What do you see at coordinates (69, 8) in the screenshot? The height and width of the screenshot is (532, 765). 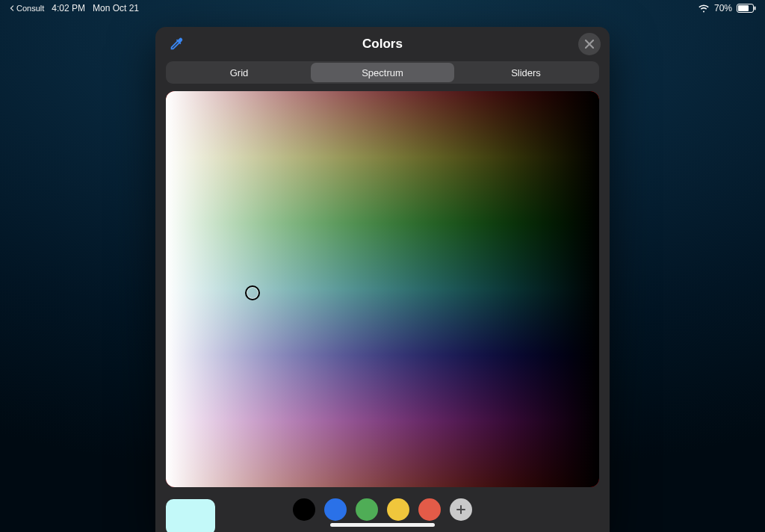 I see `status-time: 4:02 PM` at bounding box center [69, 8].